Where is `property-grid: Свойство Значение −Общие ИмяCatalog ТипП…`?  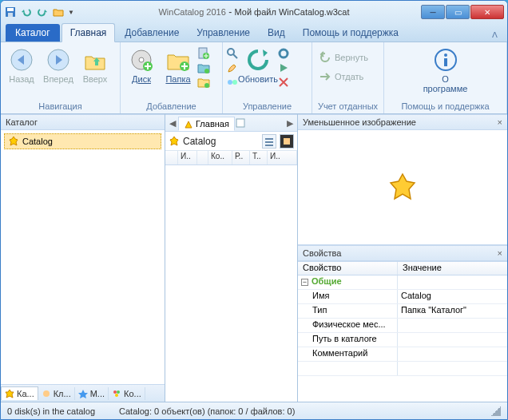 property-grid: Свойство Значение −Общие ИмяCatalog ТипП… is located at coordinates (403, 331).